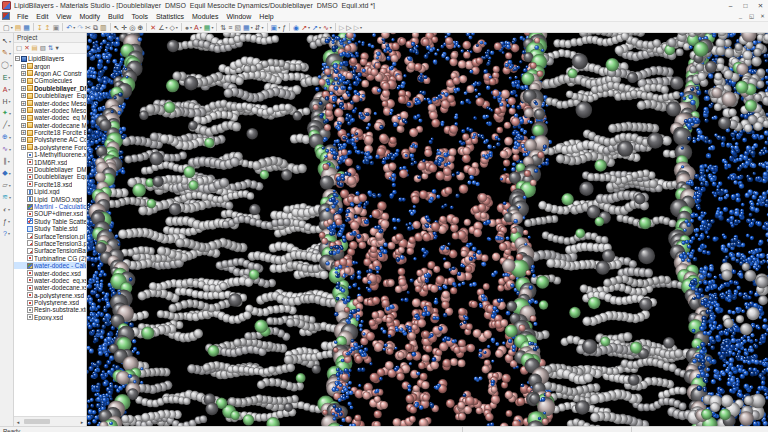  Describe the element at coordinates (50, 184) in the screenshot. I see `tree-item: Forcite18.xsd` at that location.